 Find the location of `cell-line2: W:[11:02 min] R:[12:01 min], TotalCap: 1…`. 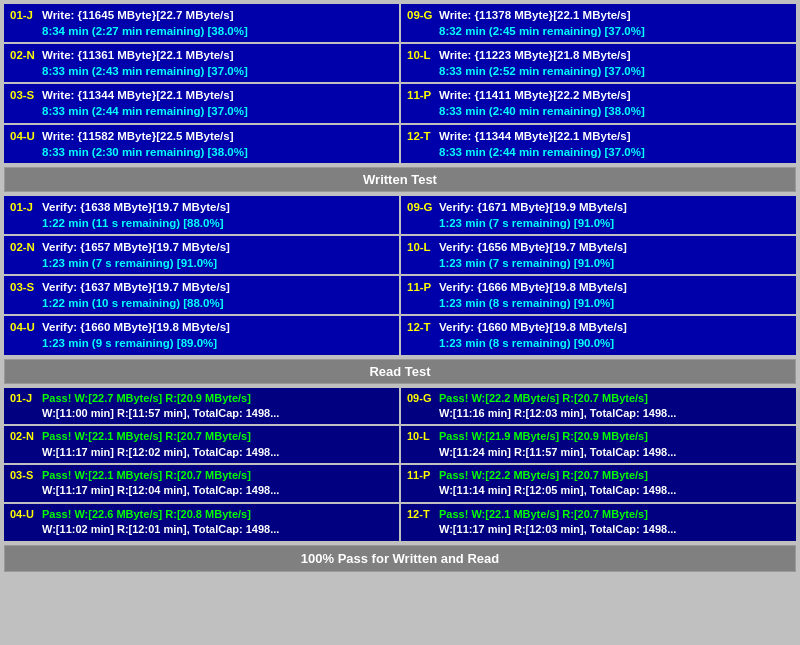

cell-line2: W:[11:02 min] R:[12:01 min], TotalCap: 1… is located at coordinates (218, 530).